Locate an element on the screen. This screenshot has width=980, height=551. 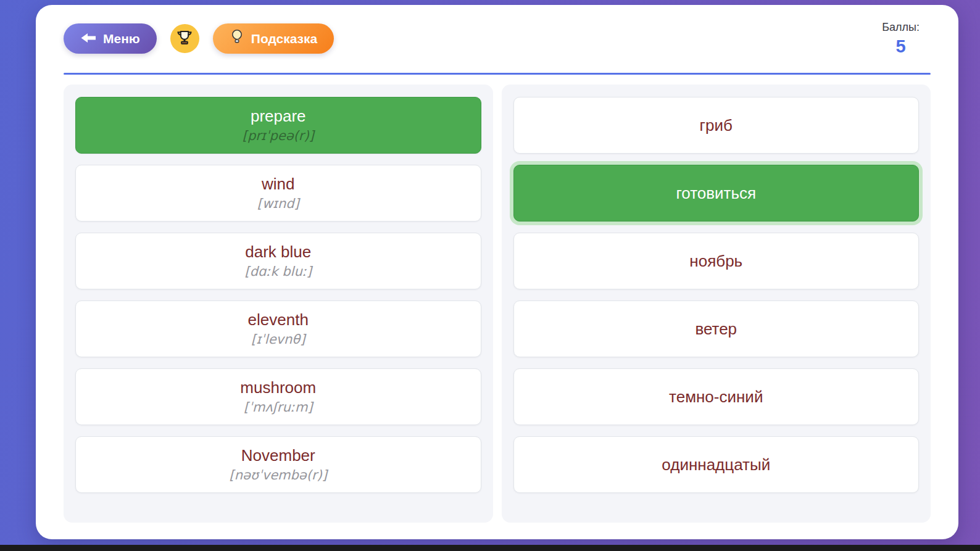
screen-bottom-edge is located at coordinates (490, 548).